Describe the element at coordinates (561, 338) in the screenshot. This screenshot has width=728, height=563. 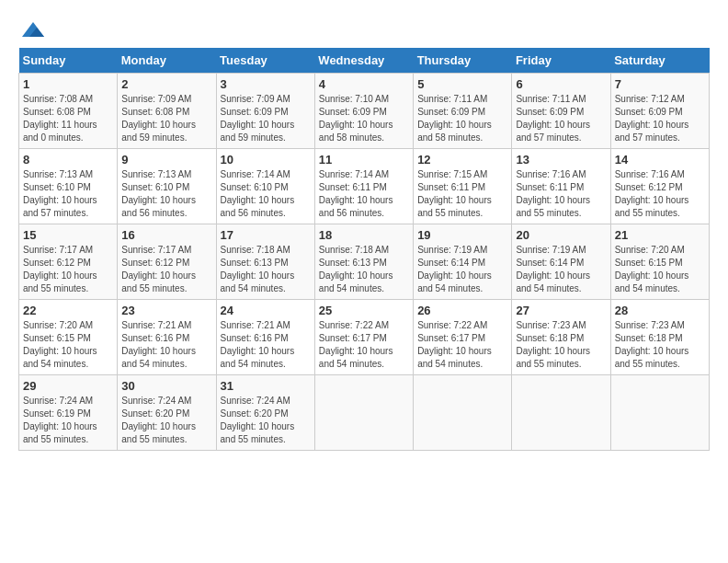
I see `calendar-cell: 27Sunrise: 7:23 AMSunset: 6:18 PMDayligh…` at that location.